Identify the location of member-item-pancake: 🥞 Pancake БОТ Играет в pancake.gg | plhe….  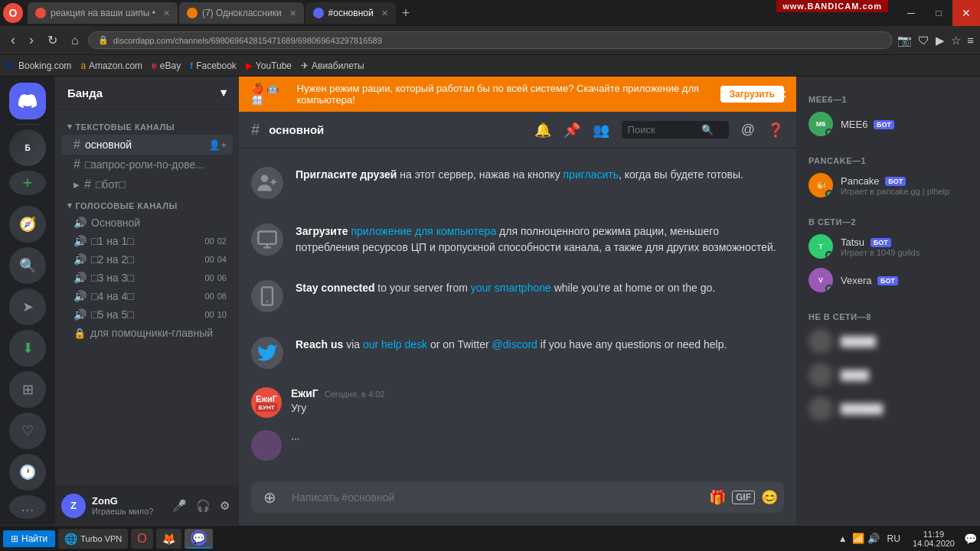
(888, 185).